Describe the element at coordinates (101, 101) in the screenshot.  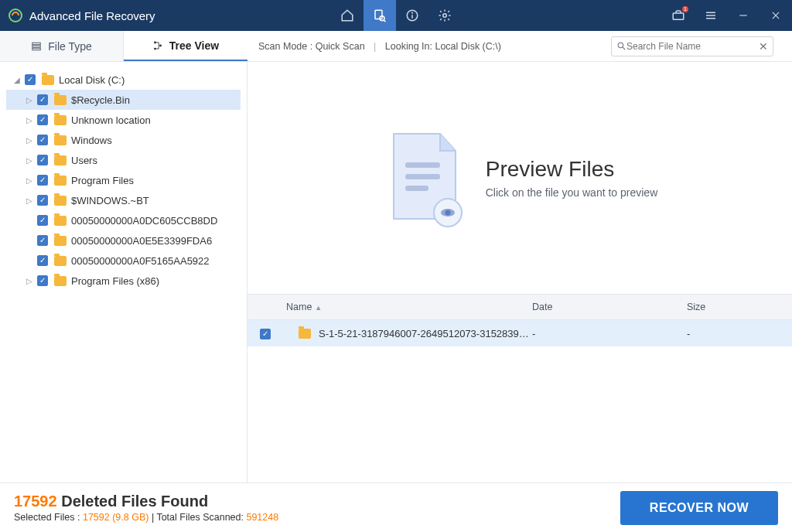
I see `tree-node-label: $Recycle.Bin` at that location.